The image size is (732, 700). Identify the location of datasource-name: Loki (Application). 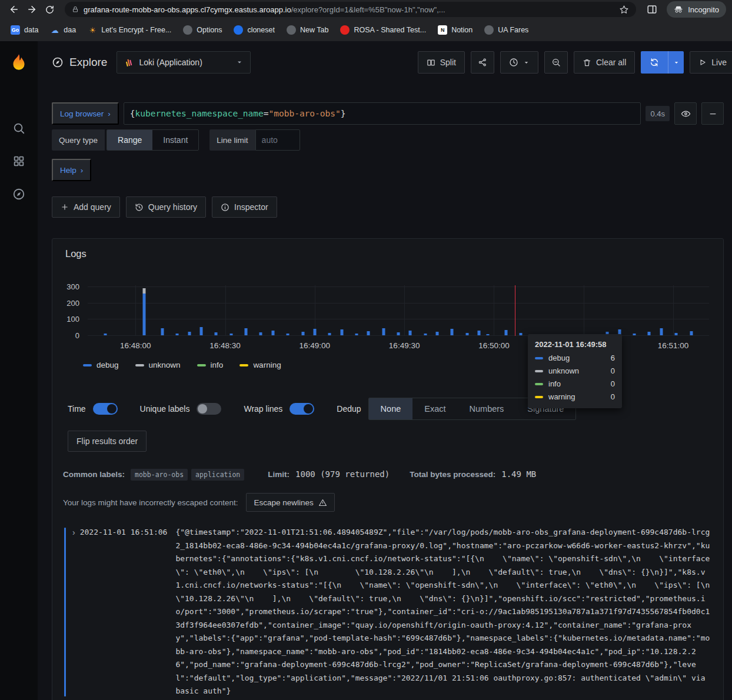
(171, 62).